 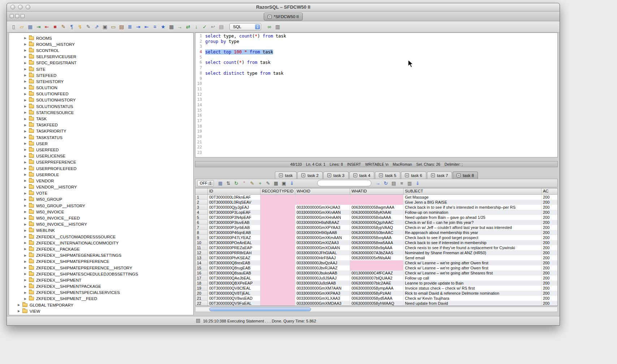 What do you see at coordinates (323, 293) in the screenshot?
I see `grid-cell: 0033000000GmXKPAA3` at bounding box center [323, 293].